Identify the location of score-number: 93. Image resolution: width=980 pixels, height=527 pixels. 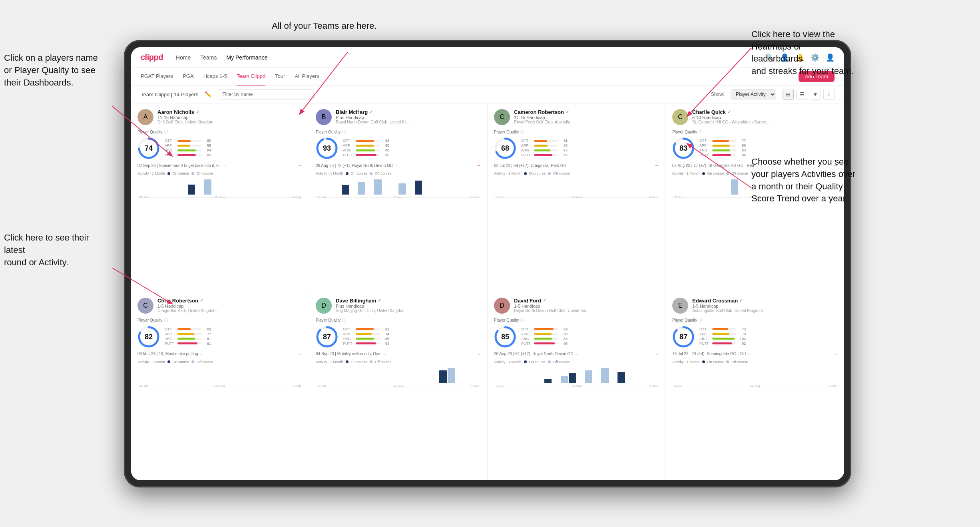
(327, 149).